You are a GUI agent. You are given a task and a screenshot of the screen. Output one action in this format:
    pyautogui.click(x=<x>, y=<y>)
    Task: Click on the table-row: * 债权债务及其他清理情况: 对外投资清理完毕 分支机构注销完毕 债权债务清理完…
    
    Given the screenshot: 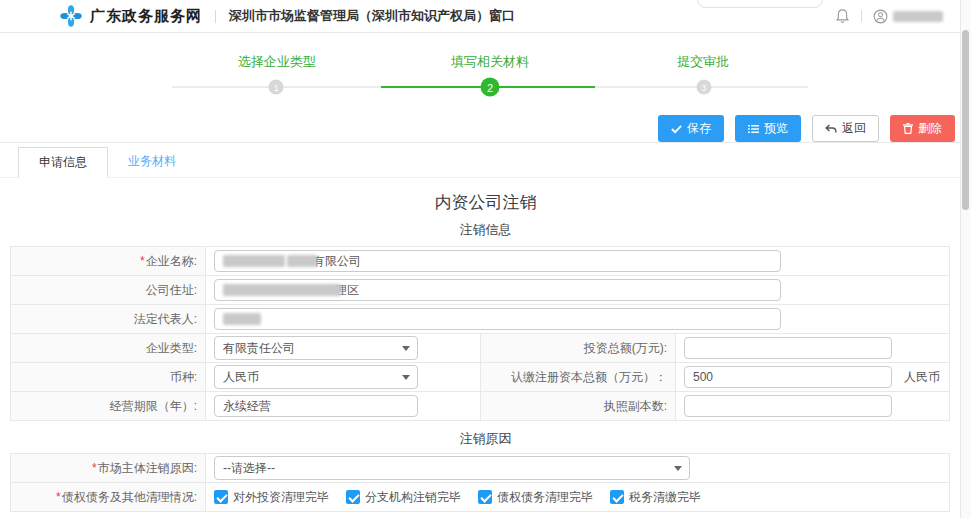 What is the action you would take?
    pyautogui.click(x=480, y=498)
    